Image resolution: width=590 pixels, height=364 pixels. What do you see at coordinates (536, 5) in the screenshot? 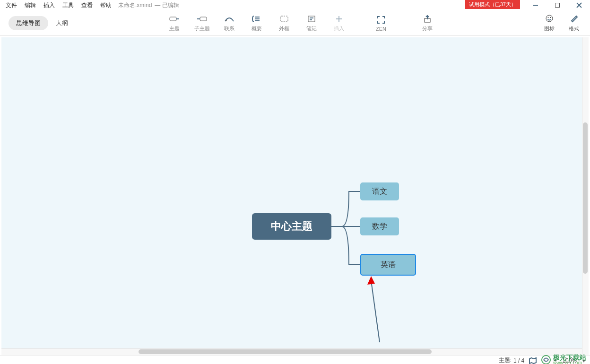
I see `window-minimize-button` at bounding box center [536, 5].